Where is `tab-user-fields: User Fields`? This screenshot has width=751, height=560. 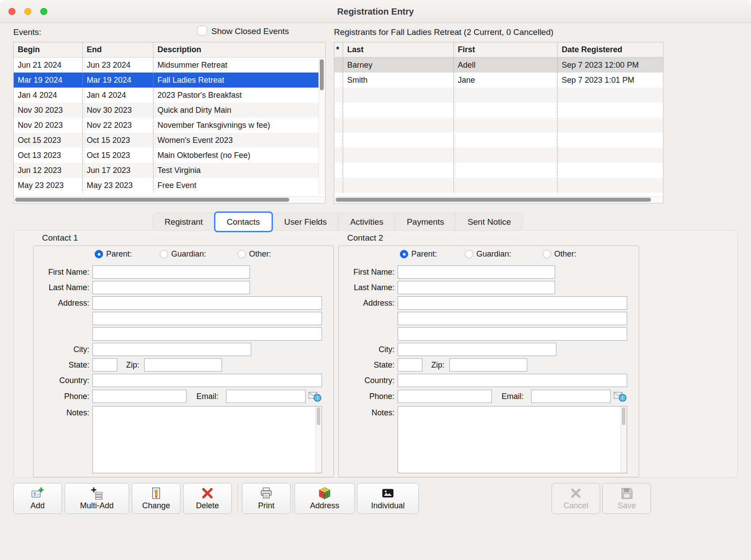
tab-user-fields: User Fields is located at coordinates (305, 222).